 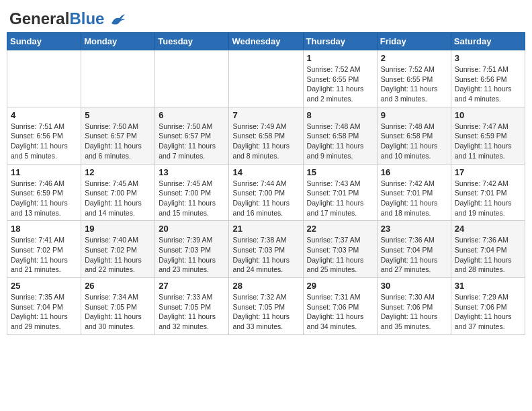 I want to click on day-info: Sunrise: 7:39 AMSunset: 7:03 PMDaylight:…, so click(x=192, y=255).